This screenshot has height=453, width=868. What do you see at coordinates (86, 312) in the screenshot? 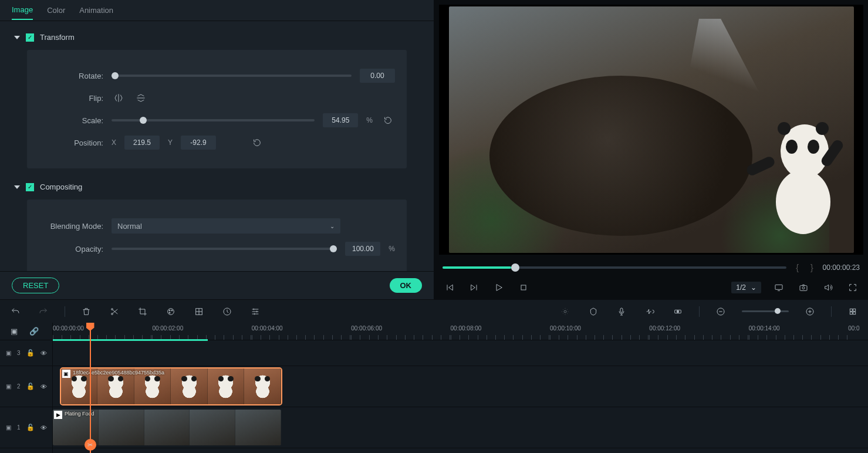
I see `delete-icon` at bounding box center [86, 312].